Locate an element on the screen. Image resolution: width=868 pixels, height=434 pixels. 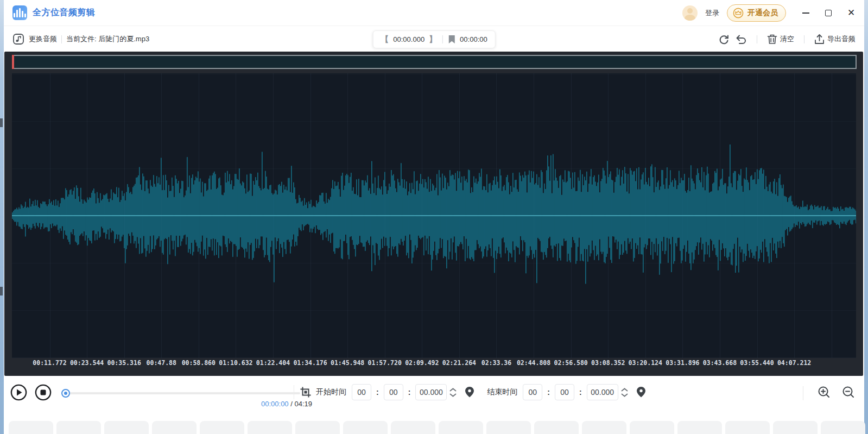
current-file-label: 当前文件: 后陡门的夏.mp3 is located at coordinates (107, 39).